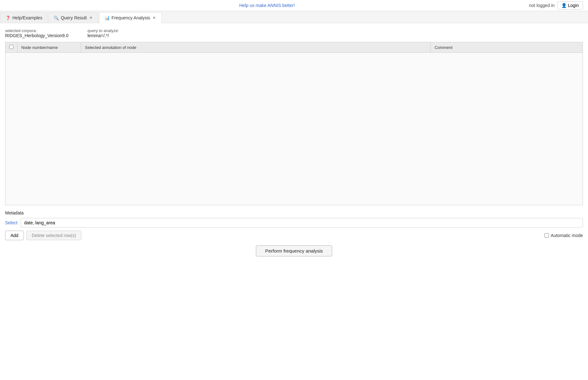 Image resolution: width=588 pixels, height=380 pixels. I want to click on help-tab-icon: ❓, so click(8, 18).